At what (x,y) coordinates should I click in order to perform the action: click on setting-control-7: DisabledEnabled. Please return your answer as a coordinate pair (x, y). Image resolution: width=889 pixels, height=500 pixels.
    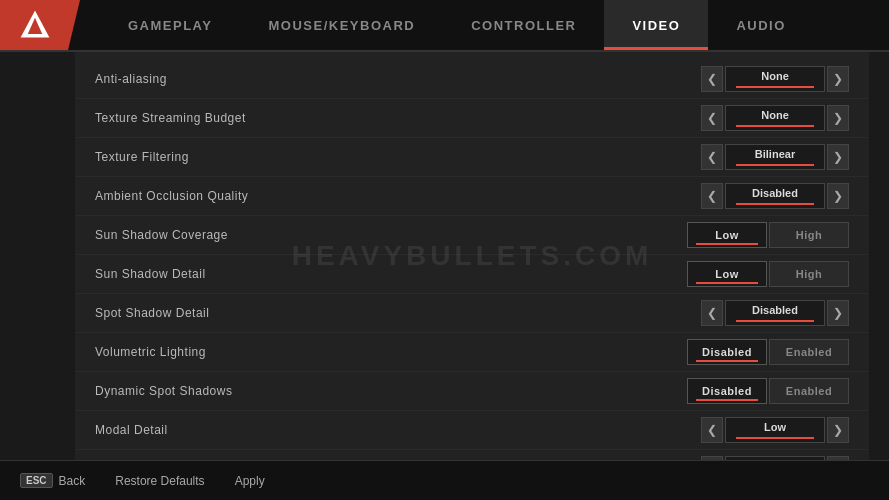
    Looking at the image, I should click on (768, 352).